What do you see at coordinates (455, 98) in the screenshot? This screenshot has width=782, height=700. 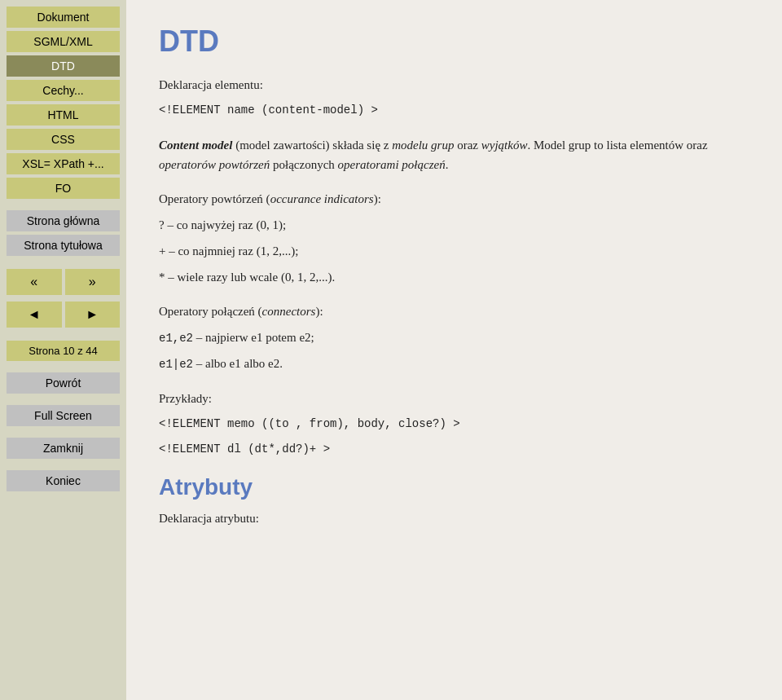 I see `declaration-section: Deklaracja elementu: <!ELEMENT name (con…` at bounding box center [455, 98].